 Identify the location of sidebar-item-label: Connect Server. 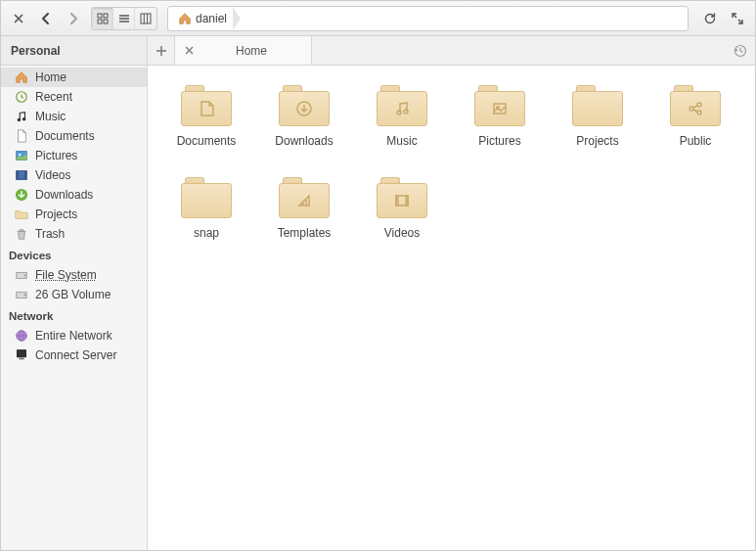
(76, 355).